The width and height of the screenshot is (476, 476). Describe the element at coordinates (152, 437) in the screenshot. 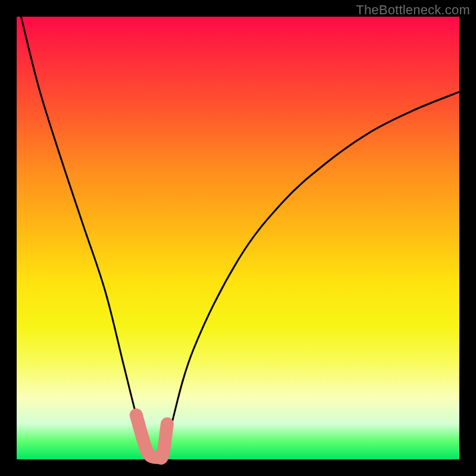

I see `highlight-band` at that location.